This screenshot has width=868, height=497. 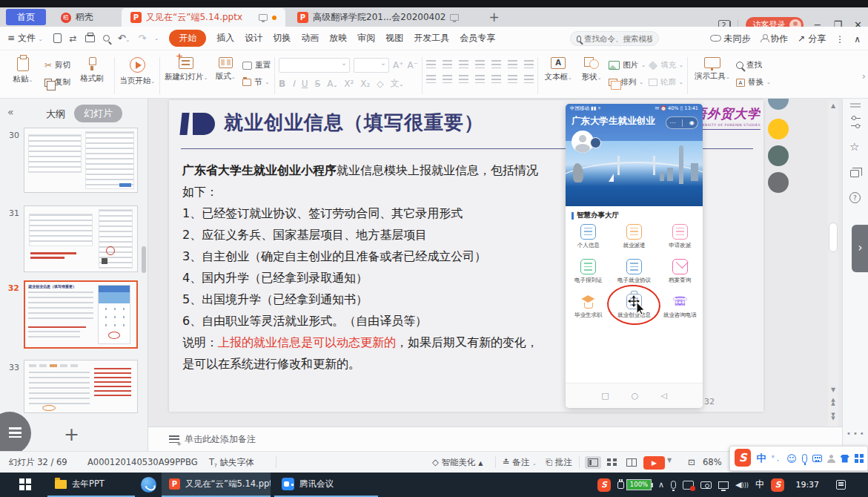 I want to click on scroll-down-icon: ▼, so click(x=833, y=390).